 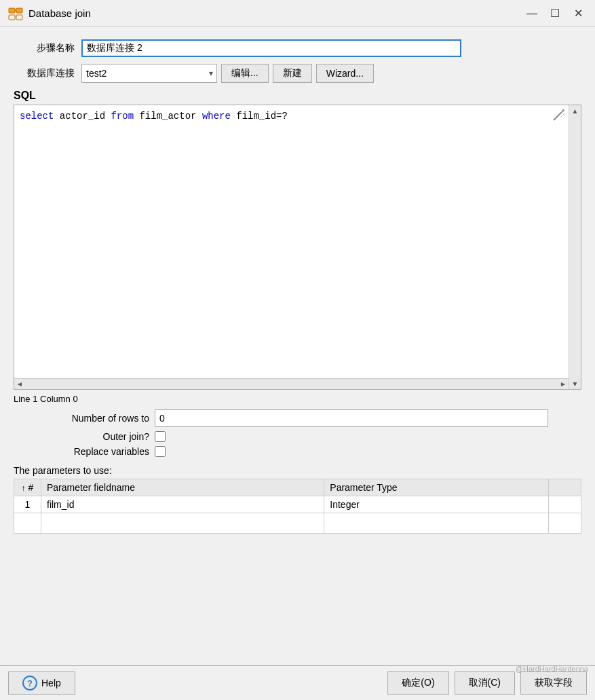 What do you see at coordinates (351, 418) in the screenshot?
I see `rows-input` at bounding box center [351, 418].